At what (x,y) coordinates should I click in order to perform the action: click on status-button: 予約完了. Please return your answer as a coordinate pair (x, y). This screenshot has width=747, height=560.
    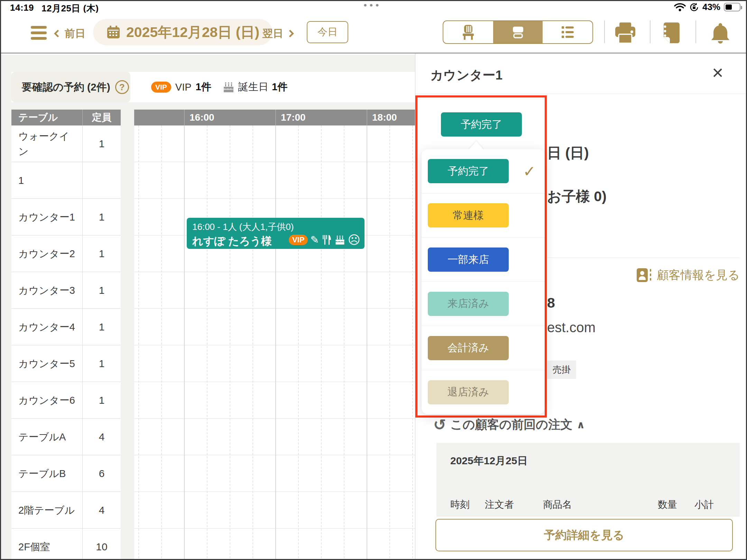
    Looking at the image, I should click on (481, 124).